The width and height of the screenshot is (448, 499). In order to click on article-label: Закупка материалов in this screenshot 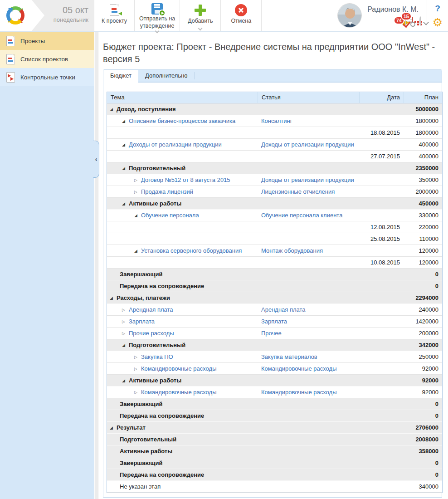, I will do `click(289, 357)`.